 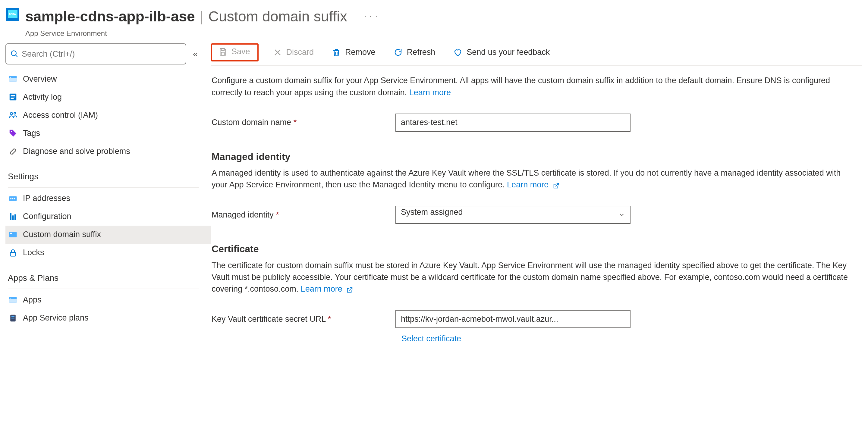 What do you see at coordinates (108, 115) in the screenshot?
I see `nav-access-control: Access control (IAM)` at bounding box center [108, 115].